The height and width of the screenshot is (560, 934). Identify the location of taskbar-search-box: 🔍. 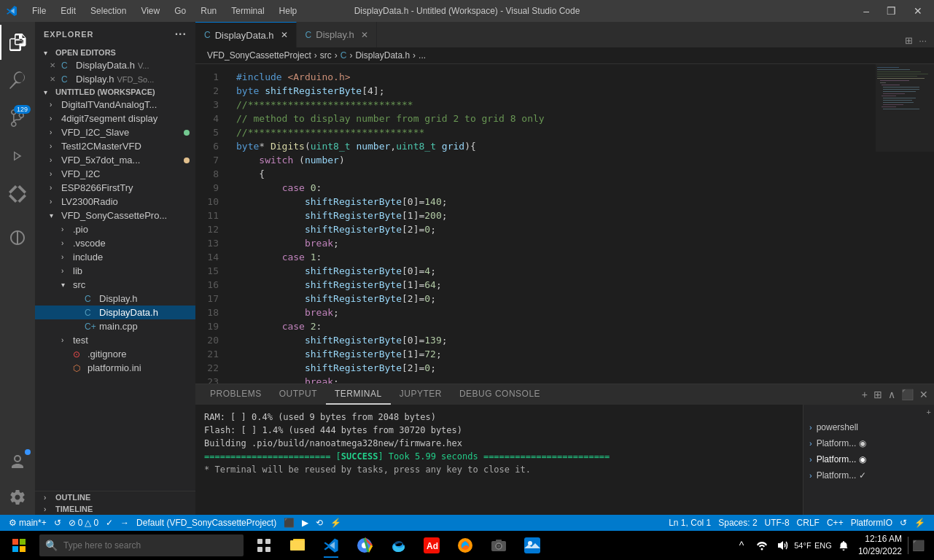
(141, 545).